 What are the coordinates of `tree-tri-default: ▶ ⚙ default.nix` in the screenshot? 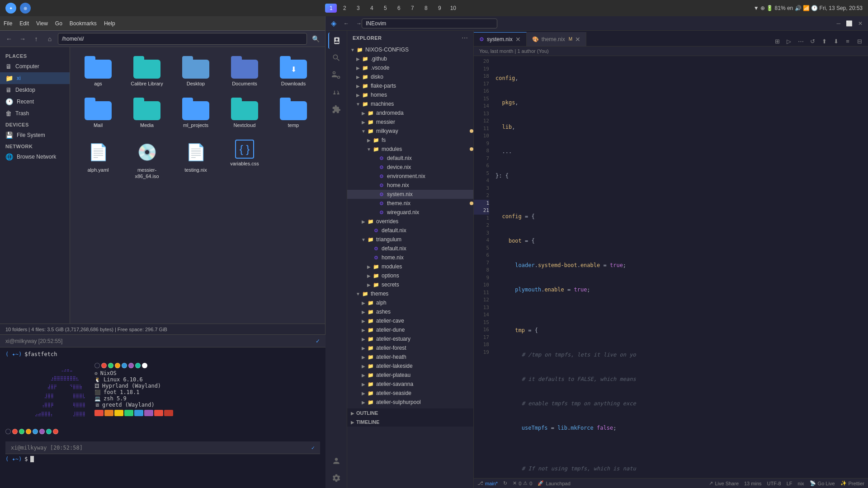 It's located at (410, 249).